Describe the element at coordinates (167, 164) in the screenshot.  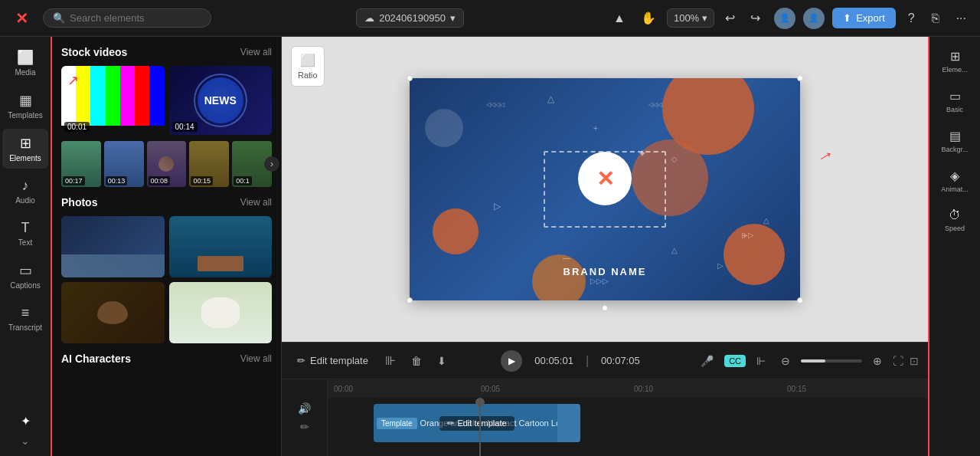
I see `small-video-2: 00:08` at that location.